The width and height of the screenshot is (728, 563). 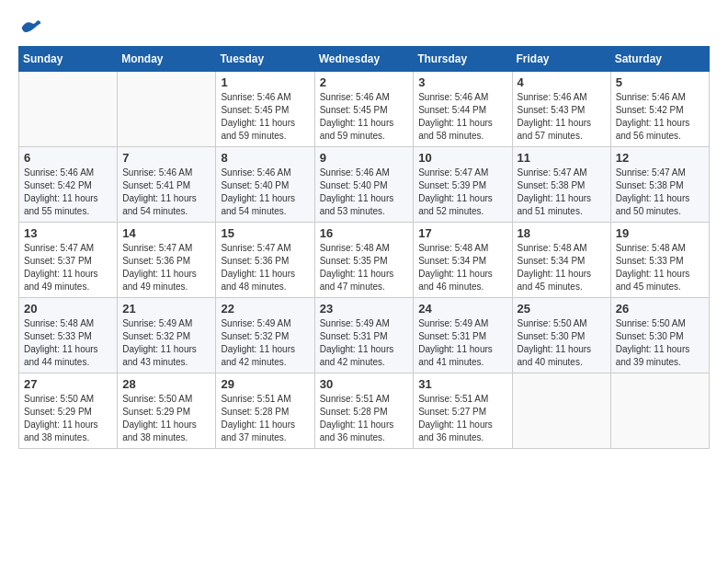 I want to click on day-info: Sunrise: 5:47 AM Sunset: 5:39 PM Dayligh…, so click(x=462, y=192).